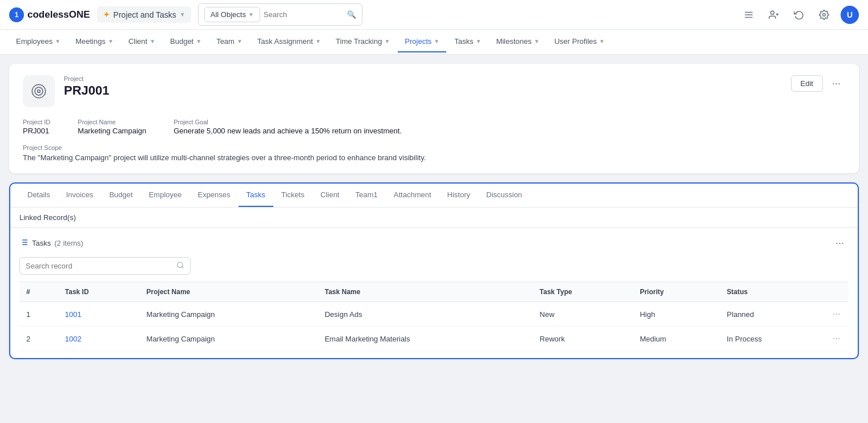 The width and height of the screenshot is (868, 423). Describe the element at coordinates (51, 243) in the screenshot. I see `tasks-title-area: Tasks (2 items)` at that location.